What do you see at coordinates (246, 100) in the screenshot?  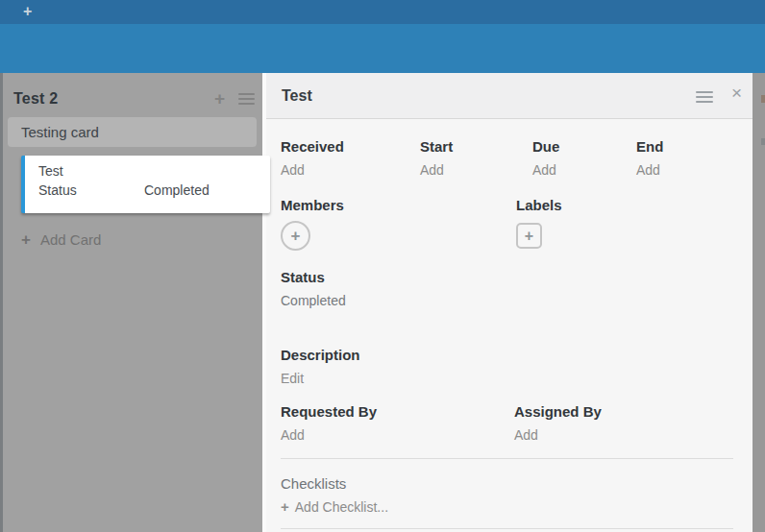 I see `list-menu-icon` at bounding box center [246, 100].